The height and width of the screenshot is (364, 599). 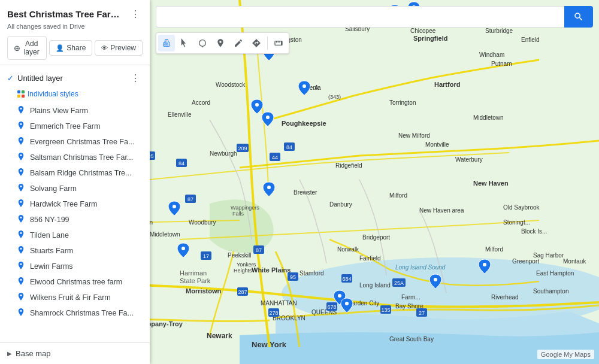 I want to click on location-item: Shamrock Christmas Tree Fa..., so click(x=75, y=313).